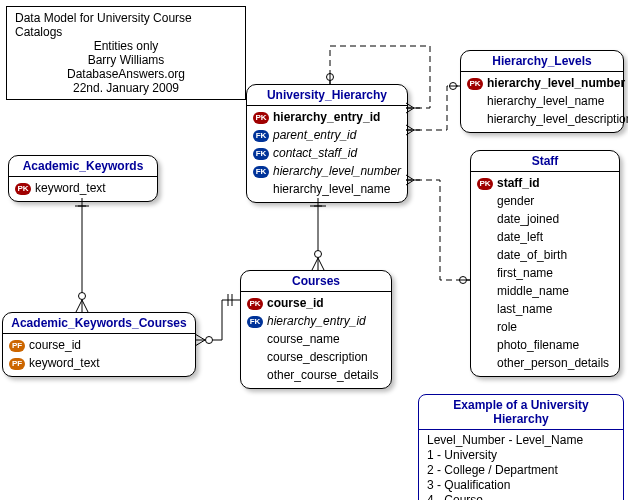 The image size is (628, 500). I want to click on attr-row: photo_filename, so click(545, 345).